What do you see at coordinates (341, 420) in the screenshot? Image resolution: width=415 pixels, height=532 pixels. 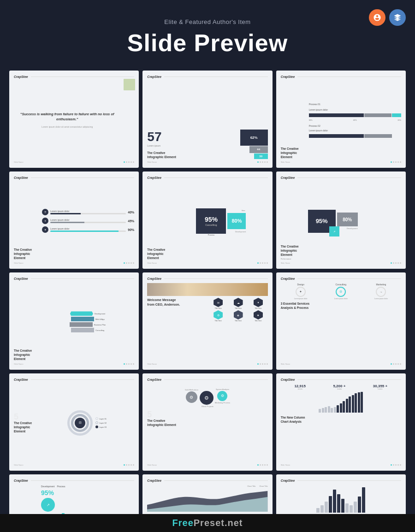 I see `slide-12-title: The New ColumnChart Analysis` at bounding box center [341, 420].